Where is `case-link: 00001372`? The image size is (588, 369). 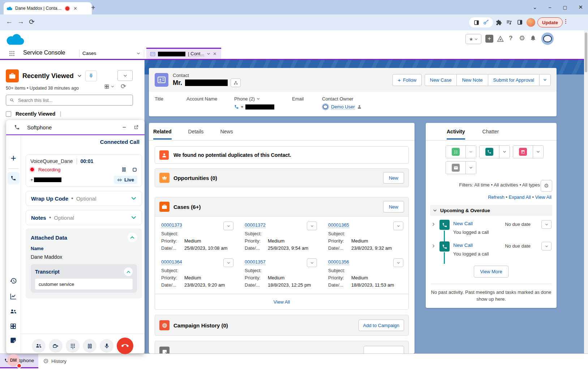
case-link: 00001372 is located at coordinates (255, 225).